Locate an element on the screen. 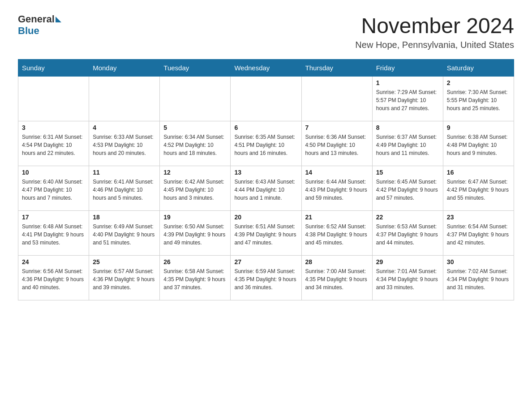 This screenshot has width=532, height=411. calendar-day-cell: 9Sunrise: 6:38 AM Sunset: 4:48 PM Daylig… is located at coordinates (478, 144).